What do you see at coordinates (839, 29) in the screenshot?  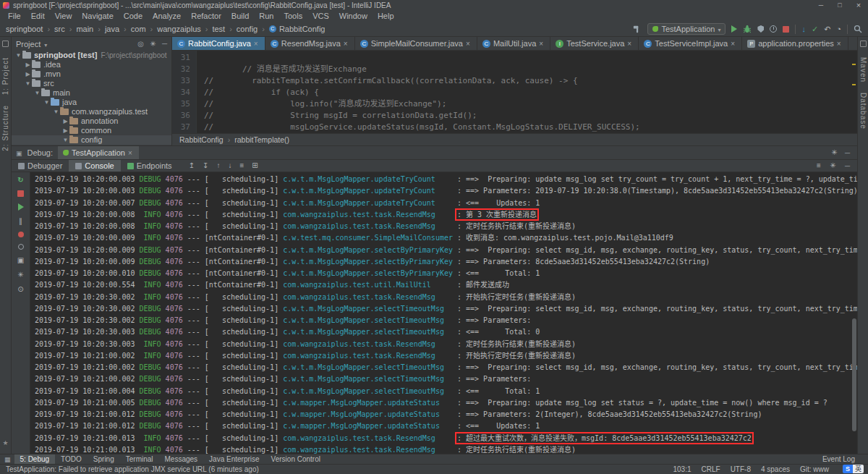 I see `vcs-history-button` at bounding box center [839, 29].